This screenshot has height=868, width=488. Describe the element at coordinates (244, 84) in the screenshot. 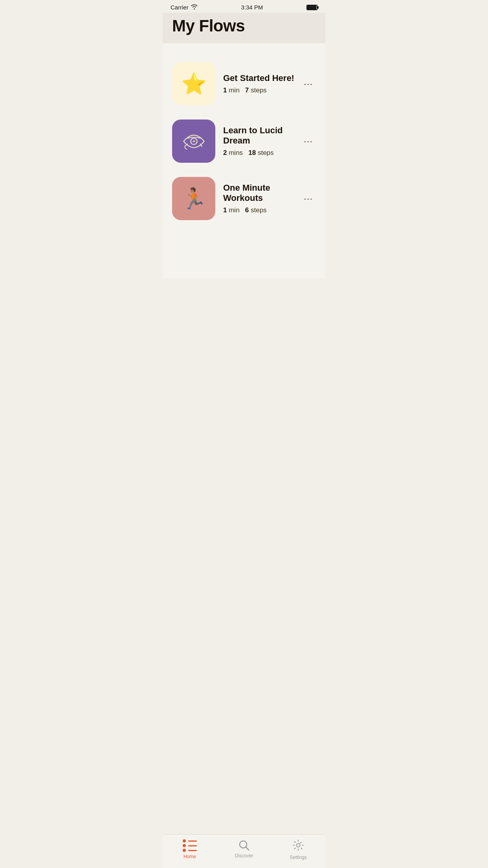

I see `flow-item-get-started: ⭐ Get Started Here! 1 min 7 steps ···` at that location.